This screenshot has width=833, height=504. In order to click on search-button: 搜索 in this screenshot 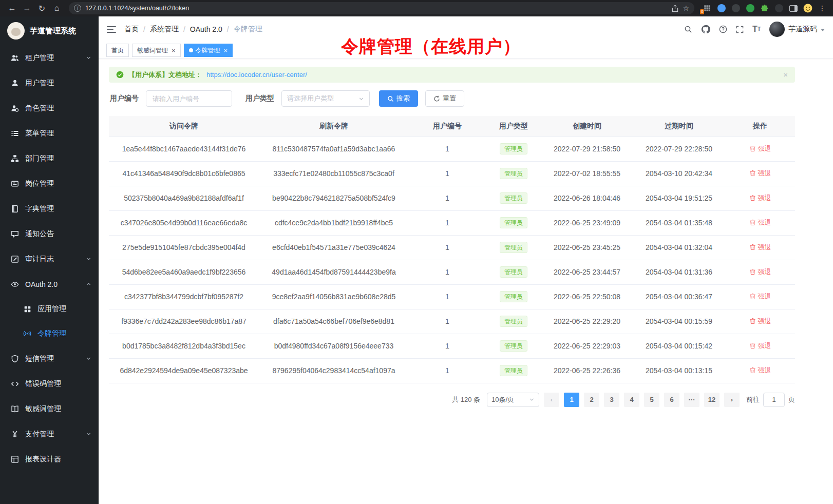, I will do `click(399, 99)`.